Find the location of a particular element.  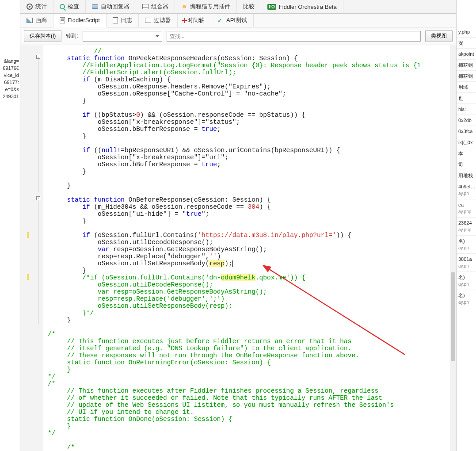

goto-combo is located at coordinates (122, 36).